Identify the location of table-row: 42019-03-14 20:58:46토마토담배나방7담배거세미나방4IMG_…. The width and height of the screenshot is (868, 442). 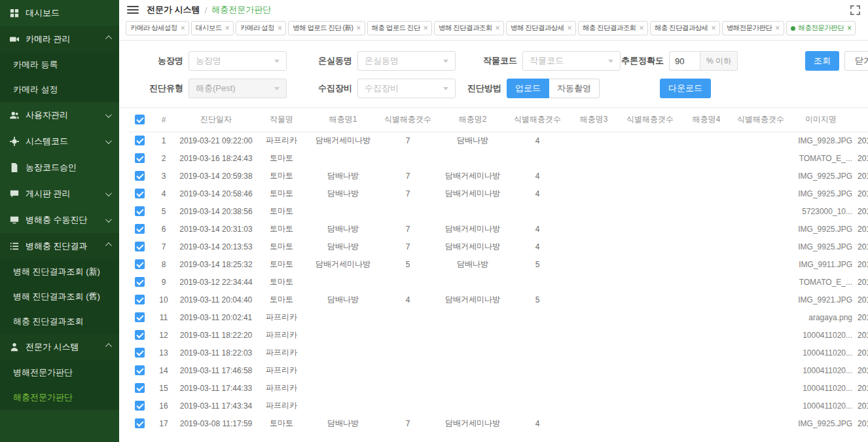
(498, 194).